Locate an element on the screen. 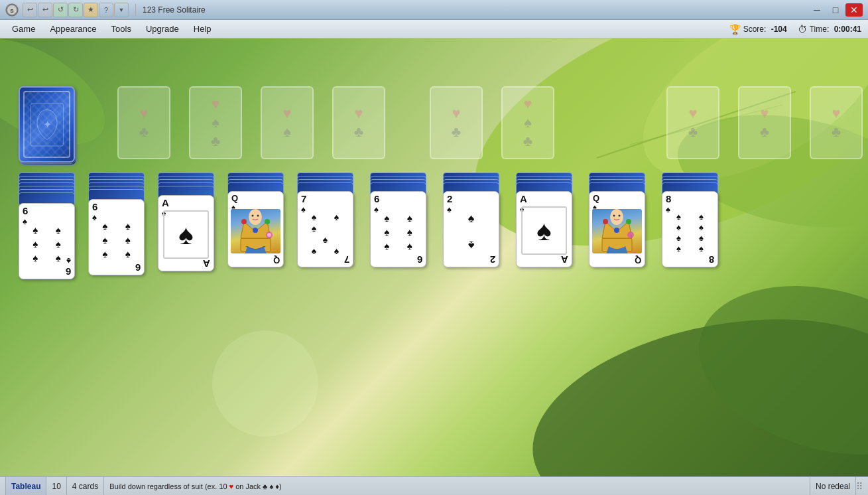 The height and width of the screenshot is (495, 868). foundation-8-heart: ♥ is located at coordinates (764, 113).